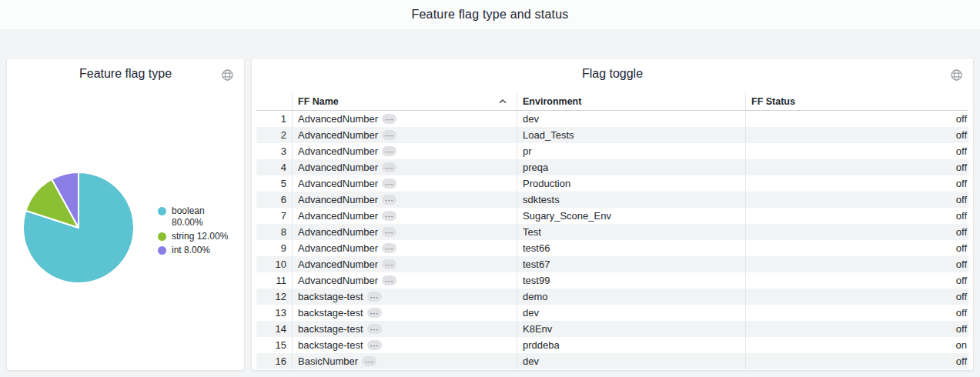 This screenshot has height=377, width=980. I want to click on table-panel-title: Flag toggle, so click(613, 74).